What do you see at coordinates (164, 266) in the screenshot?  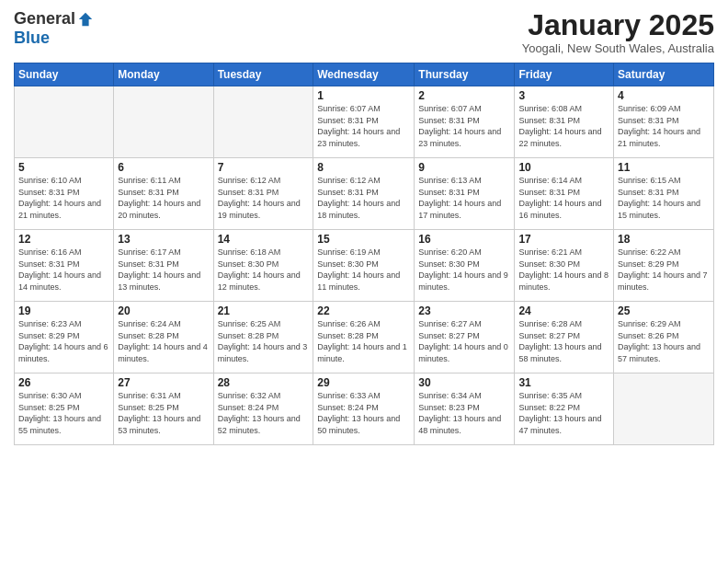 I see `calendar-cell: 13Sunrise: 6:17 AMSunset: 8:31 PMDayligh…` at bounding box center [164, 266].